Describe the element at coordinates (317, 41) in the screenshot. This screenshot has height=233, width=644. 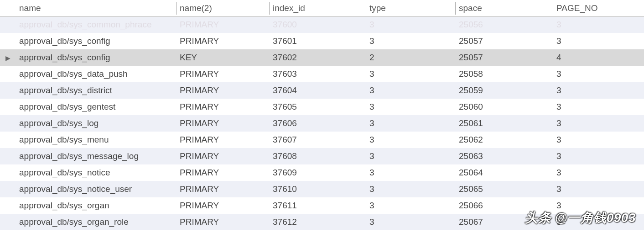
I see `cell-index-id: 37601` at that location.